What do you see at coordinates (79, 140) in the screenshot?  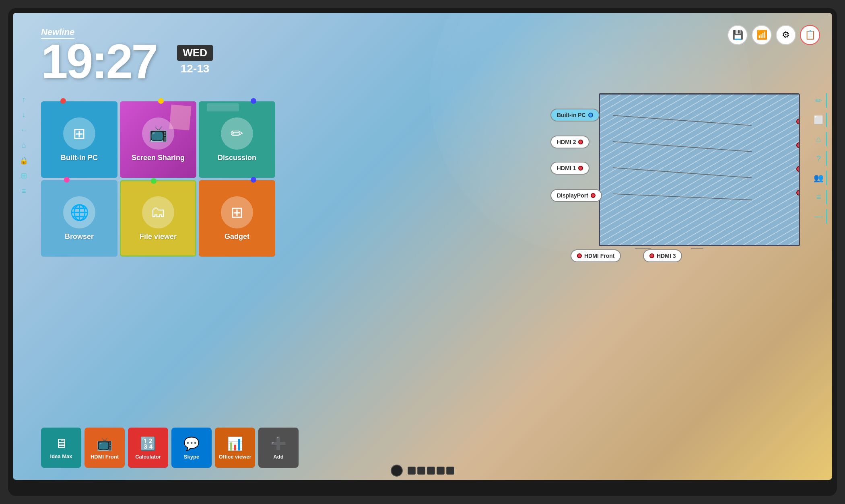 I see `tile-built-in-pc: ⊞ Built-in PC` at bounding box center [79, 140].